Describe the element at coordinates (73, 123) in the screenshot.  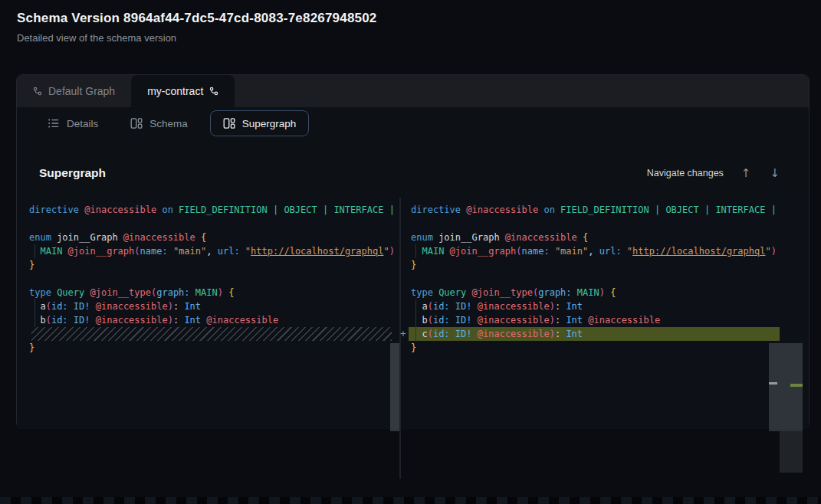
I see `tab-details: Details` at that location.